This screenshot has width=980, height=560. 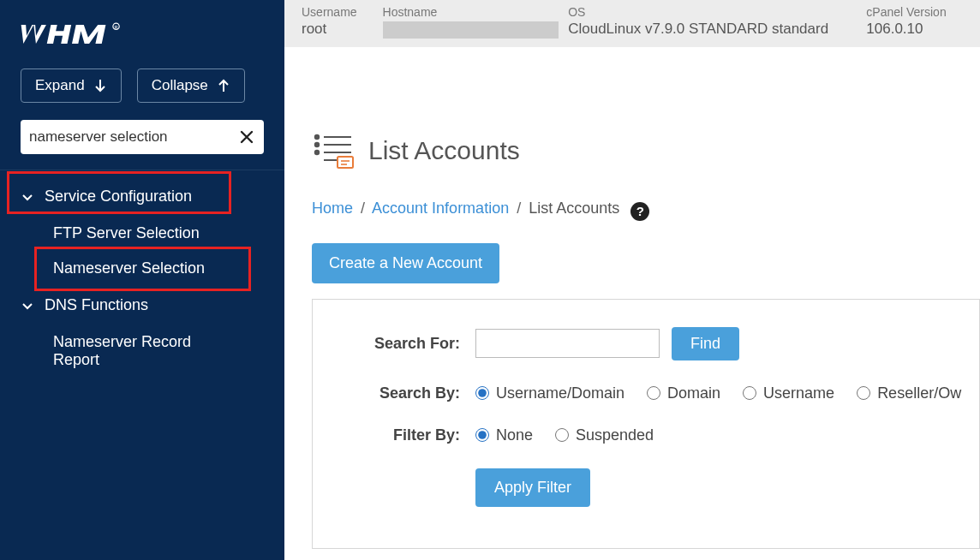 What do you see at coordinates (440, 208) in the screenshot?
I see `breadcrumb-section: Account Information` at bounding box center [440, 208].